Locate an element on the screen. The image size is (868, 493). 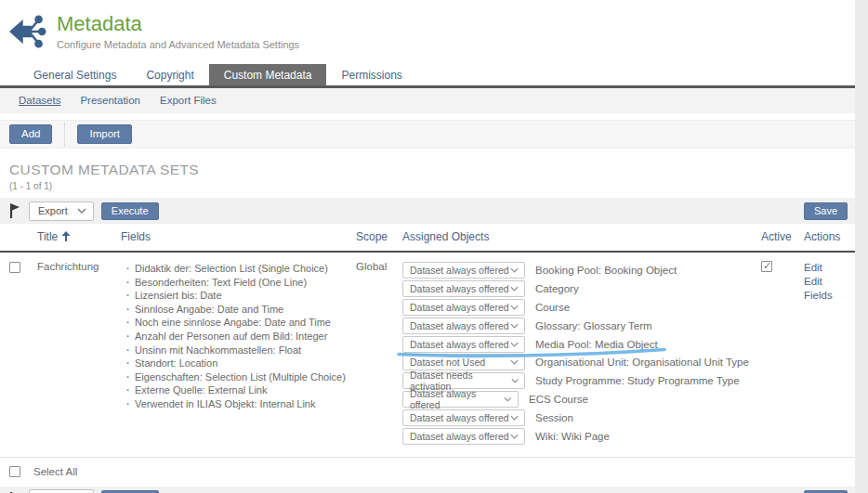
assigned-object-label: Session is located at coordinates (554, 418).